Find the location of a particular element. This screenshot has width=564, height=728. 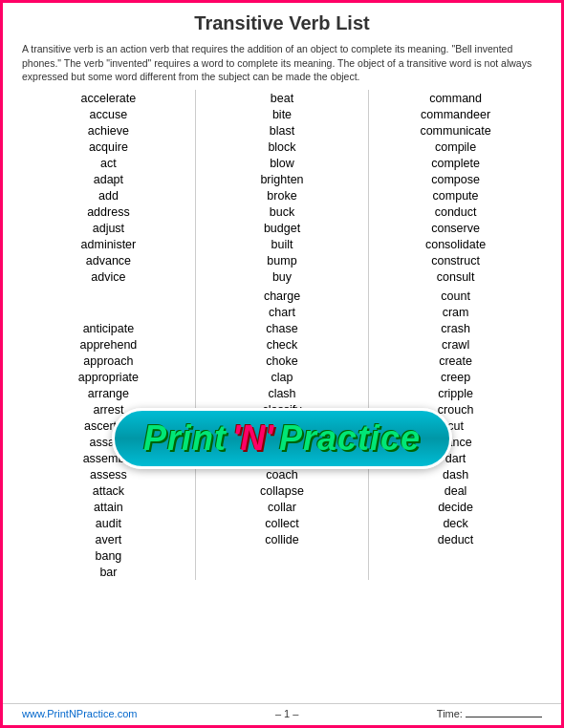

word-col3: deck is located at coordinates (455, 524).